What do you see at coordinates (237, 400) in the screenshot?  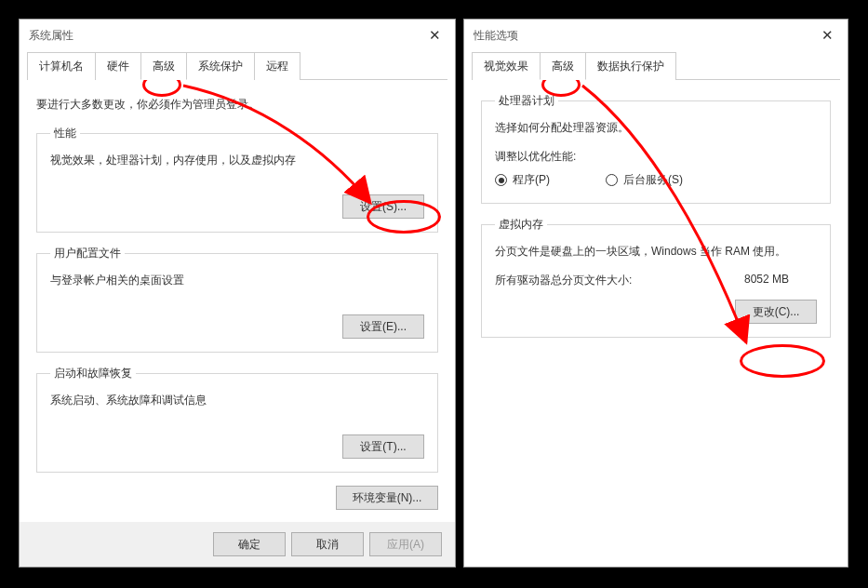 I see `startup-recovery-desc: 系统启动、系统故障和调试信息` at bounding box center [237, 400].